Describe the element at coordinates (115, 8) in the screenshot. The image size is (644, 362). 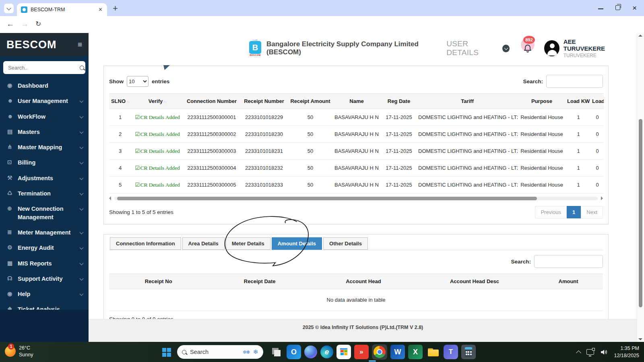
I see `new-tab-button: +` at that location.